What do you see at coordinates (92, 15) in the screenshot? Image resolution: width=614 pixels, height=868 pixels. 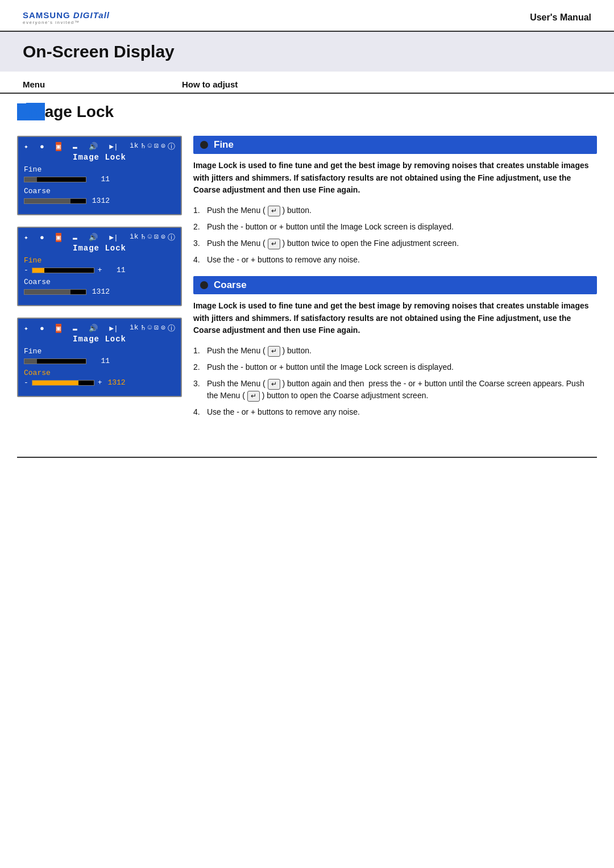 I see `digital-text: DIGITall` at bounding box center [92, 15].